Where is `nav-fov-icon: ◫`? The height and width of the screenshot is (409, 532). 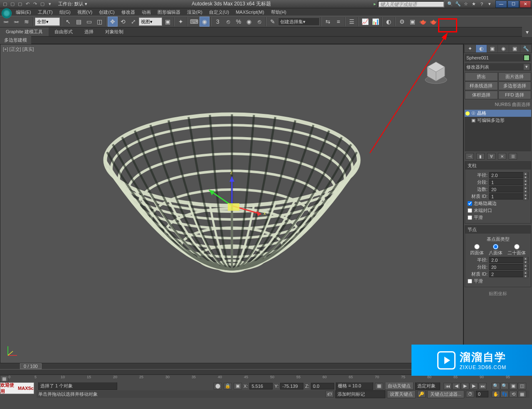
nav-fov-icon: ◫ is located at coordinates (522, 386).